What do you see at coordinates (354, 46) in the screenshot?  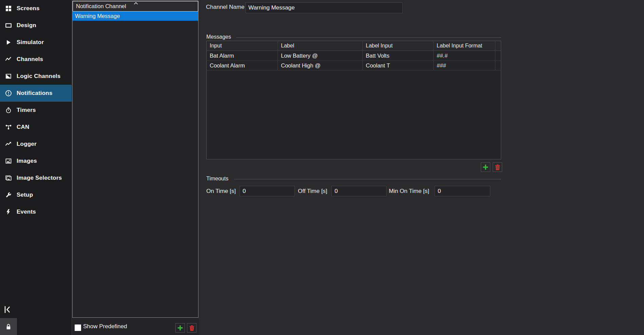 I see `messages-table-header: Input Label Label Input Label Input Form…` at bounding box center [354, 46].